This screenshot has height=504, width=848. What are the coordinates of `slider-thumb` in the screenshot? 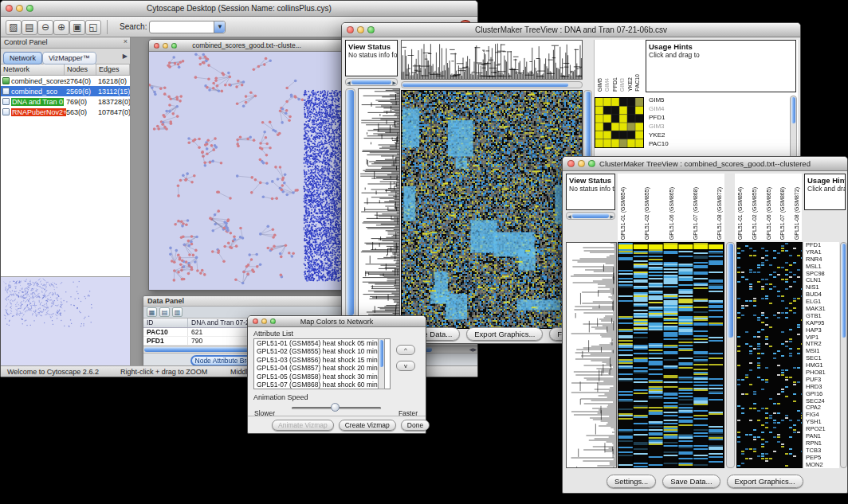 It's located at (335, 408).